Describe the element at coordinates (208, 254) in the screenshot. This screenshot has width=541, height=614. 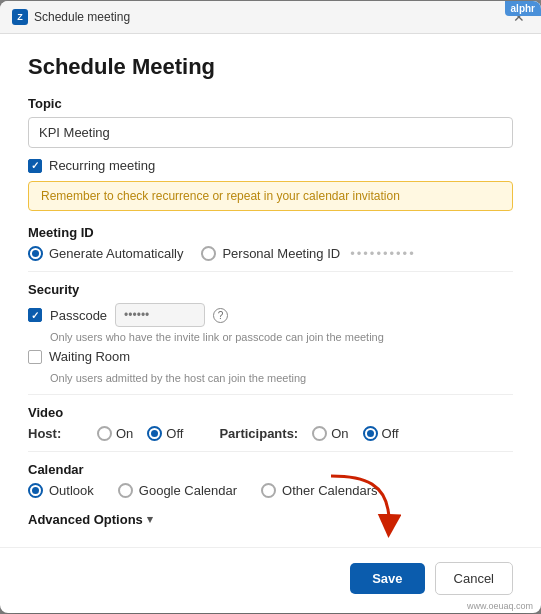
I see `meeting-id-personal-radio` at that location.